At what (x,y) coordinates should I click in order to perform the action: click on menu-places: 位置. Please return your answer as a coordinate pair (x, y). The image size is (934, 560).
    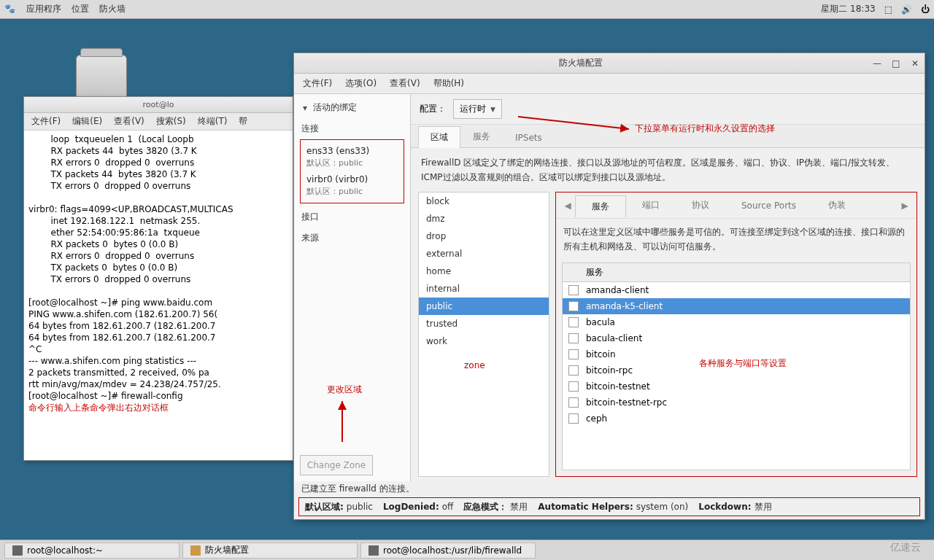
    Looking at the image, I should click on (80, 9).